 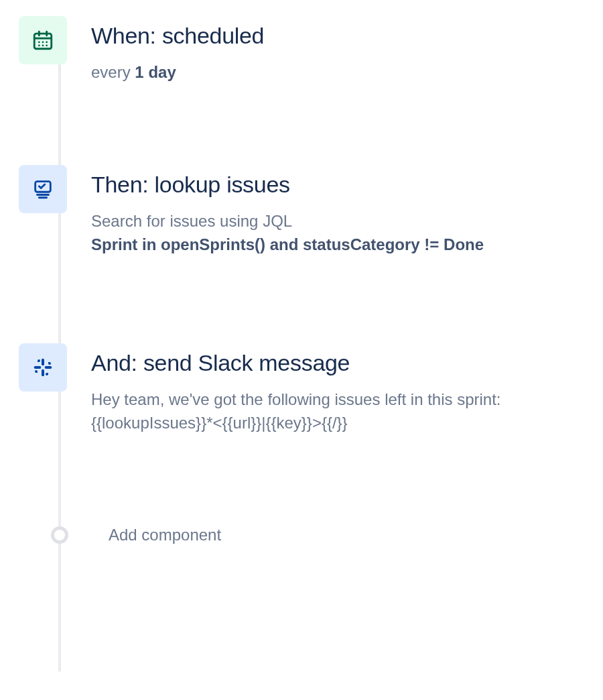 What do you see at coordinates (43, 40) in the screenshot?
I see `calendar-icon` at bounding box center [43, 40].